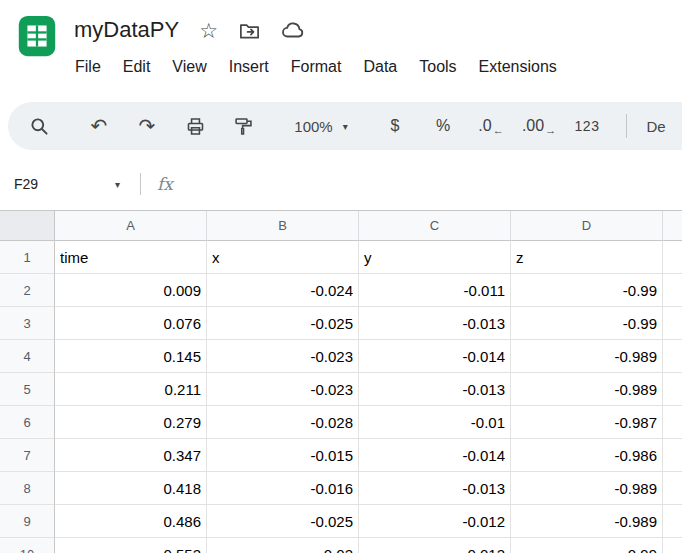  Describe the element at coordinates (147, 126) in the screenshot. I see `redo-icon: ↷` at that location.